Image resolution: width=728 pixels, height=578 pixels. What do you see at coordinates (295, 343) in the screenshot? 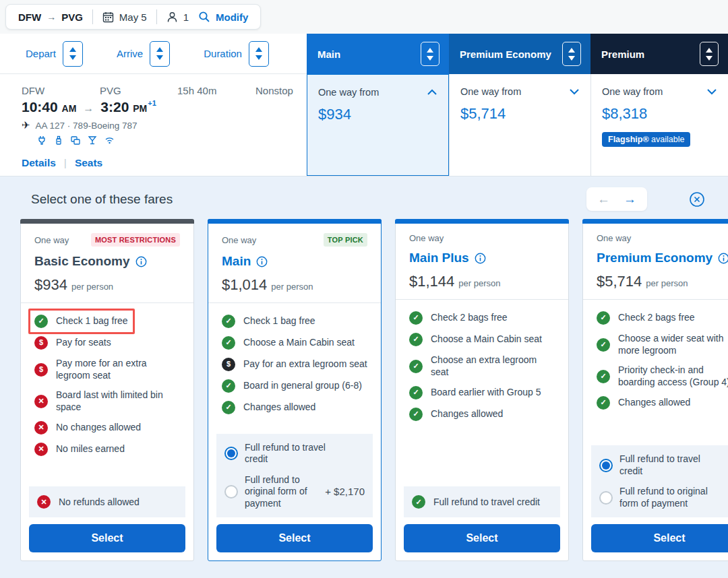
I see `feature-item: ✓Choose a Main Cabin seat` at bounding box center [295, 343].